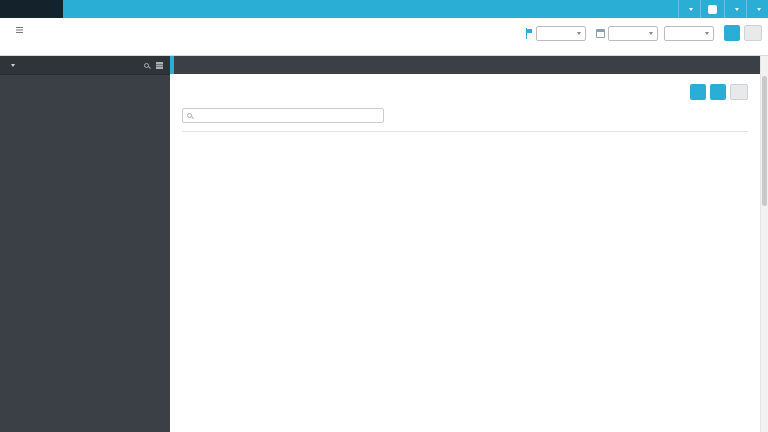 This screenshot has height=432, width=768. Describe the element at coordinates (712, 9) in the screenshot. I see `notifications-button` at that location.